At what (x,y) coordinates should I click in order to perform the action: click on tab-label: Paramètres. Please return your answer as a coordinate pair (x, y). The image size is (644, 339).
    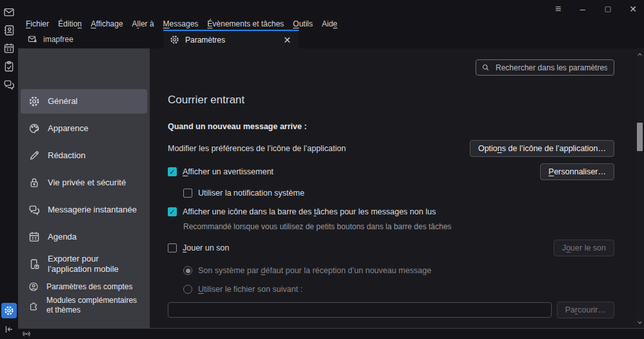
    Looking at the image, I should click on (205, 40).